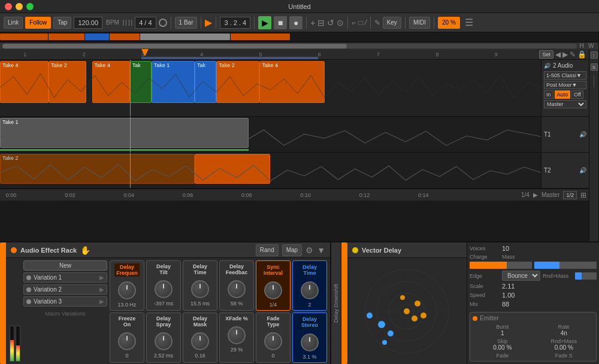 The height and width of the screenshot is (364, 599). Describe the element at coordinates (65, 278) in the screenshot. I see `variation-1: Variation 1 ▶` at that location.